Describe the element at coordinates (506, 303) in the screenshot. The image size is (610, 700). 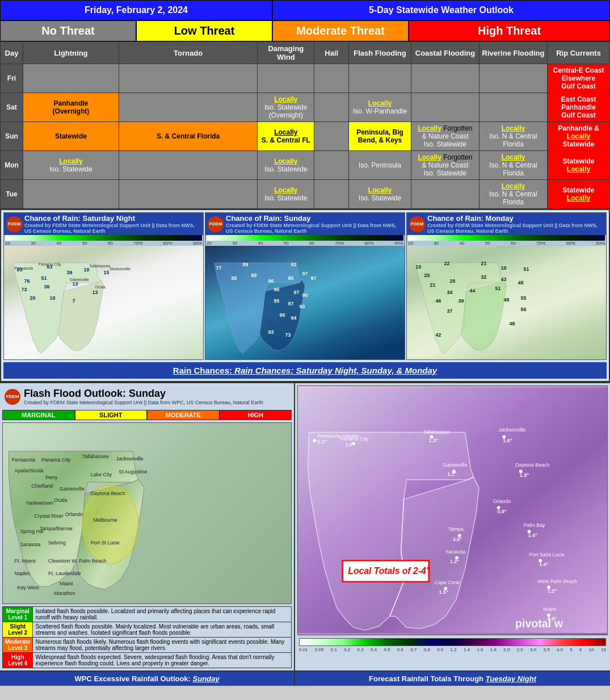
I see `florida-svg-3: 15 22 21 25 10 51 21 26 32 43 48 34 44 5…` at that location.